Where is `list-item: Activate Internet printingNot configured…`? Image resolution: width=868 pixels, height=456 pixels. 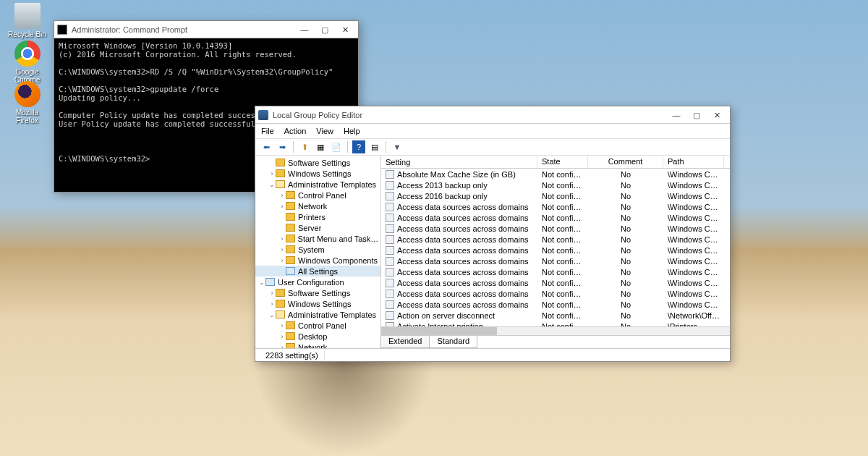
list-item: Activate Internet printingNot configured… is located at coordinates (556, 324).